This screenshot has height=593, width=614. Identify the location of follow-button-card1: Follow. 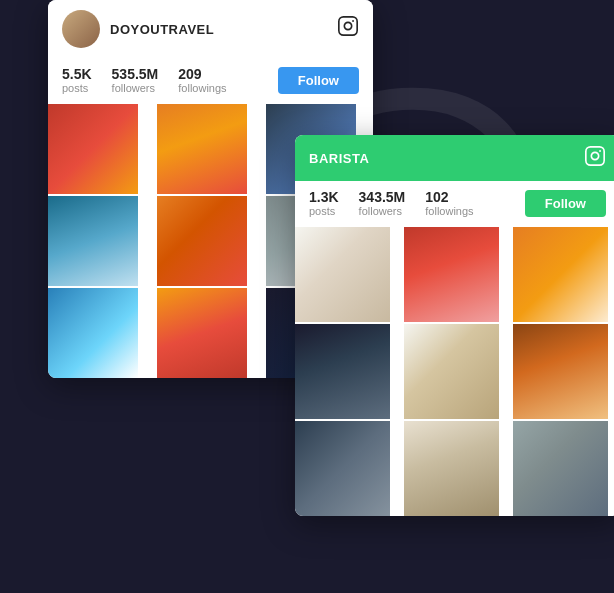
(318, 80).